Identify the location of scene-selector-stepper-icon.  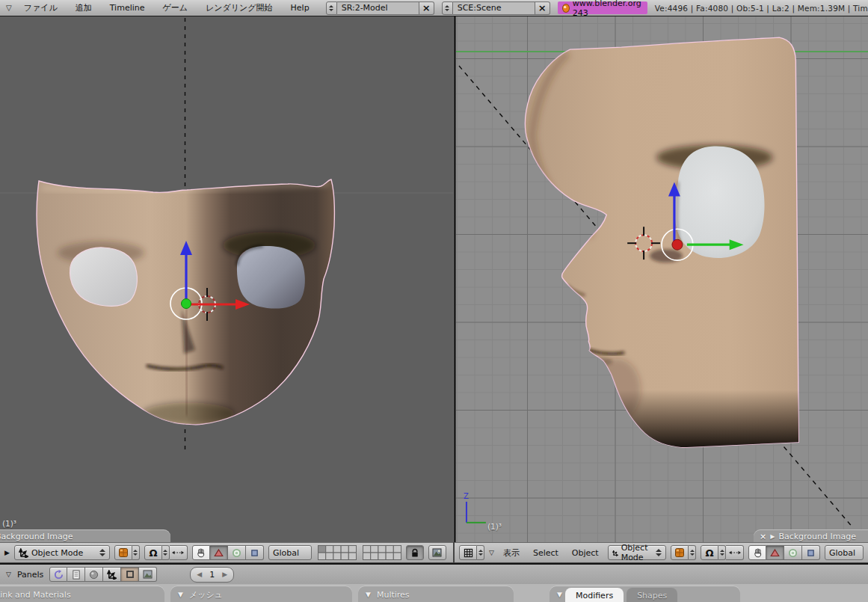
(447, 8).